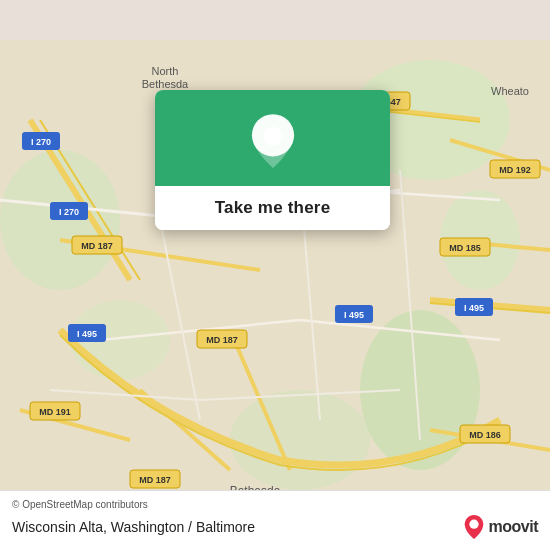 The width and height of the screenshot is (550, 550). What do you see at coordinates (55, 412) in the screenshot?
I see `svg-text: MD 191` at bounding box center [55, 412].